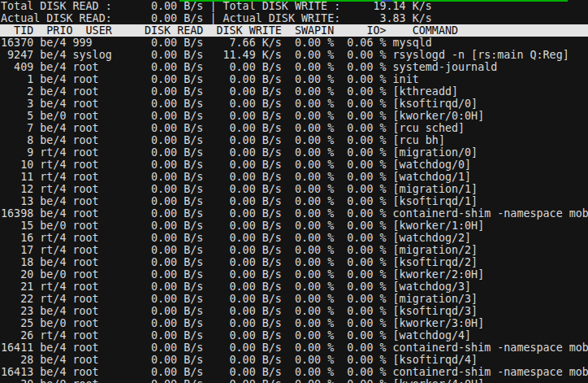 This screenshot has width=588, height=383. What do you see at coordinates (294, 7) in the screenshot?
I see `total-disk-summary-line: Total DISK READ : 0.00 B/s | Total DISK …` at bounding box center [294, 7].